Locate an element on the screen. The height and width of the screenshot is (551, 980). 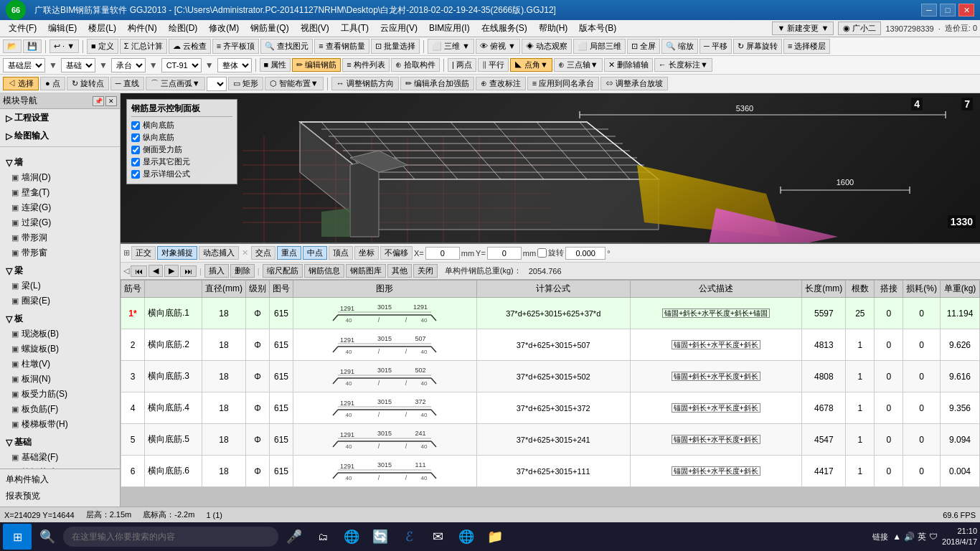
batchselect-button: ⊡ 批量选择 is located at coordinates (395, 46).